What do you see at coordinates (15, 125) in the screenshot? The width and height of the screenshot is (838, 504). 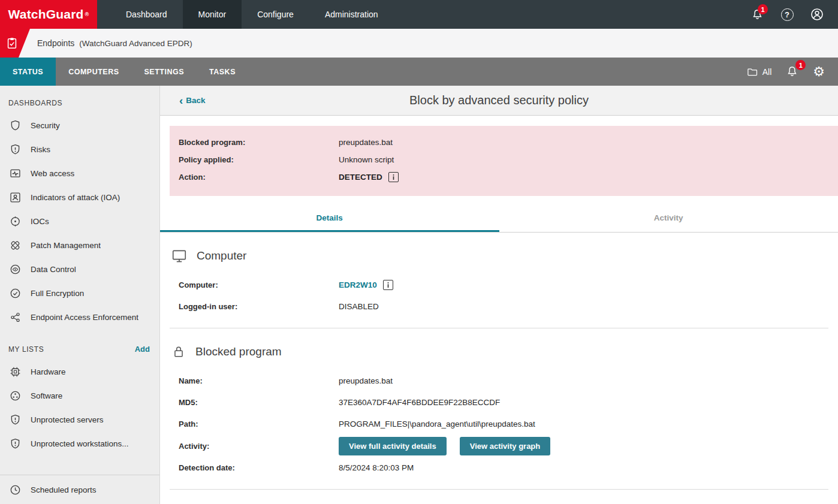 I see `shield-icon` at bounding box center [15, 125].